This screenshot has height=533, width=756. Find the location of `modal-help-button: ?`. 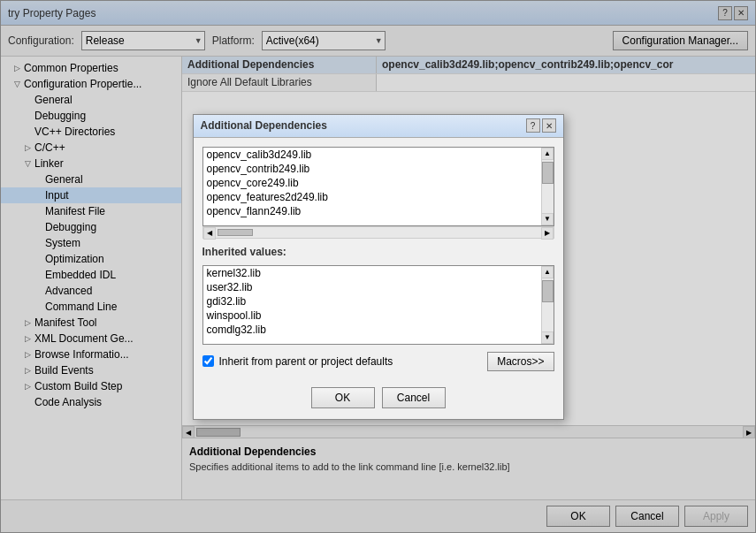

modal-help-button: ? is located at coordinates (533, 126).